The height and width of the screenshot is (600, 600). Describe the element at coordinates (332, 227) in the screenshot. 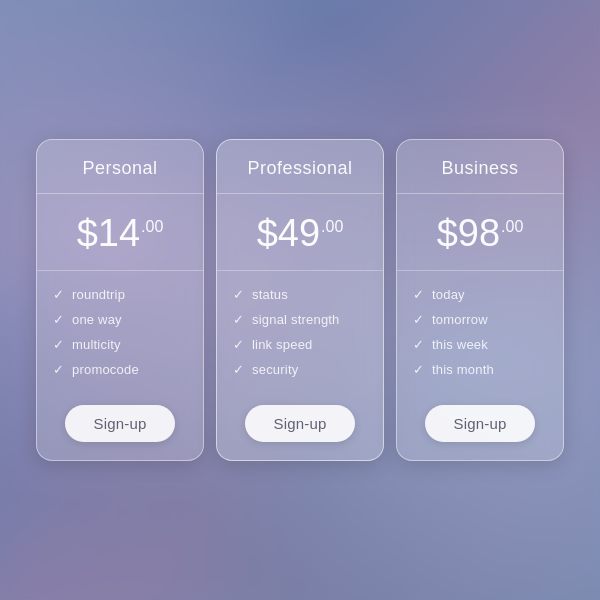

I see `price-cents-professional: .00` at that location.